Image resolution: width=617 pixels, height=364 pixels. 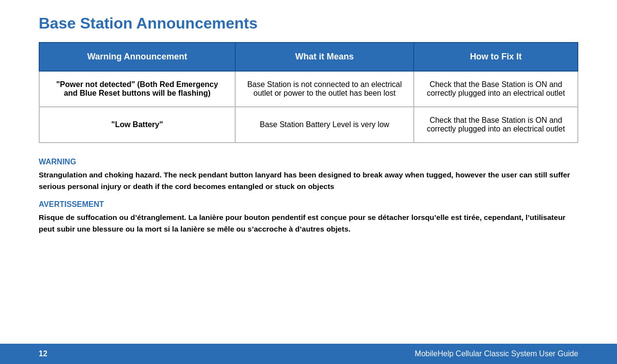 What do you see at coordinates (496, 57) in the screenshot?
I see `col-header-fix: How to Fix It` at bounding box center [496, 57].